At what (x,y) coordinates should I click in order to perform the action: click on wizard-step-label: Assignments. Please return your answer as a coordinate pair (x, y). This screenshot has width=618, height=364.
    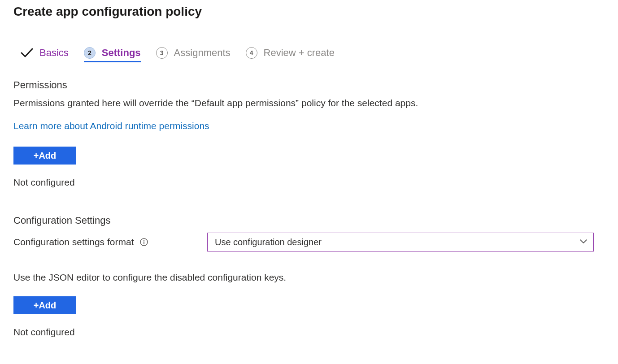
    Looking at the image, I should click on (202, 53).